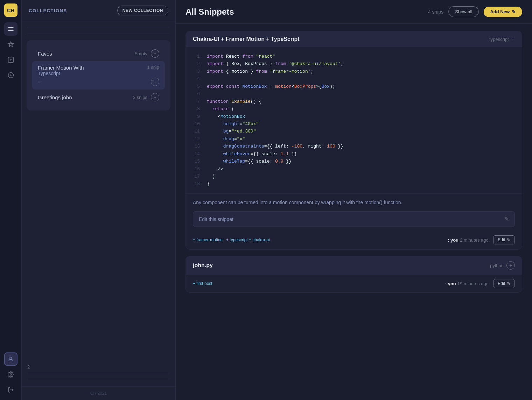 This screenshot has height=400, width=532. I want to click on framer-count: 1 snip, so click(153, 67).